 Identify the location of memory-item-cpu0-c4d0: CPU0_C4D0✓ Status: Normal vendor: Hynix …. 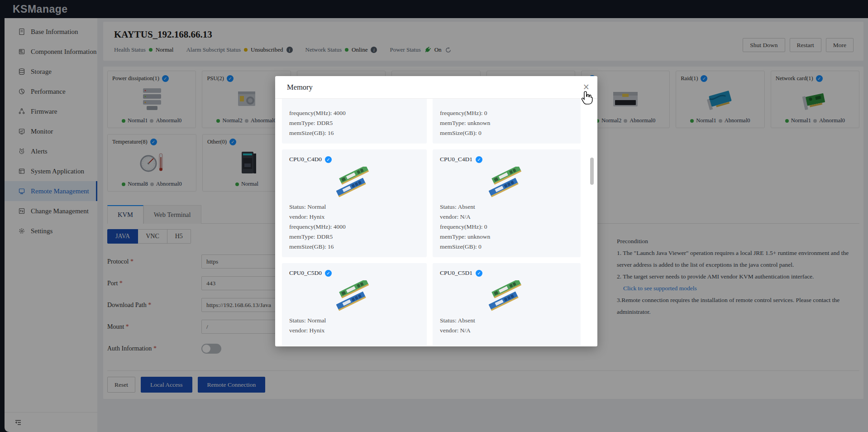
(354, 203).